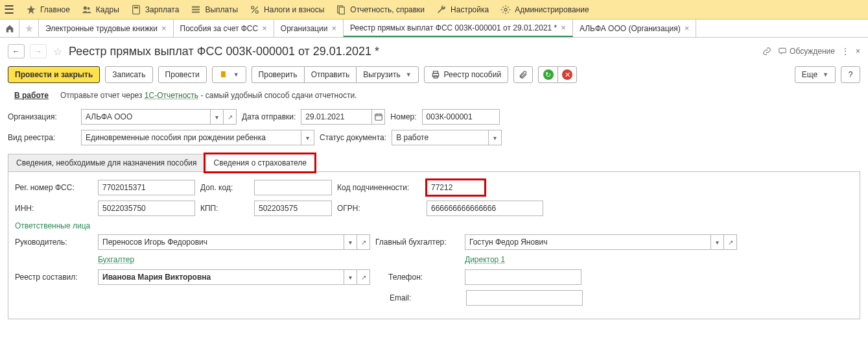  I want to click on menu-reports: Отчетность, справки, so click(380, 10).